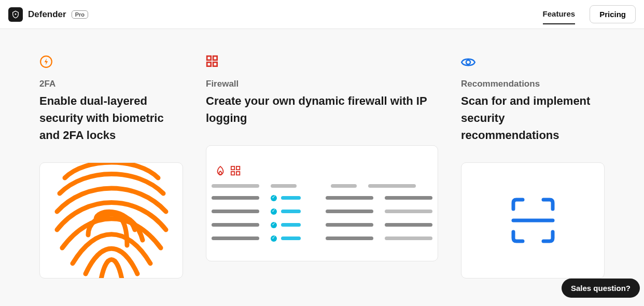 This screenshot has width=644, height=306. I want to click on nav-features: Features, so click(559, 17).